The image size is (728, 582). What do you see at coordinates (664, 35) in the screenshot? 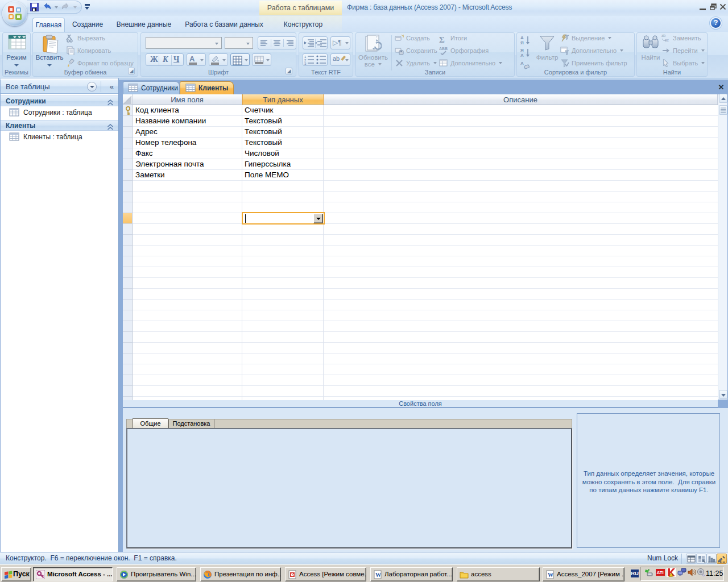
I see `svg-text: ab` at bounding box center [664, 35].